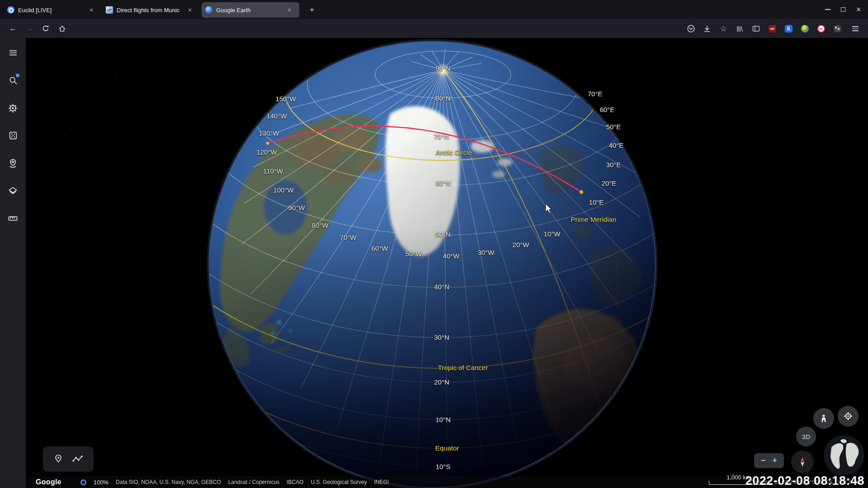 This screenshot has width=868, height=488. Describe the element at coordinates (723, 29) in the screenshot. I see `bookmark-star-toolbar-icon: ☆` at that location.